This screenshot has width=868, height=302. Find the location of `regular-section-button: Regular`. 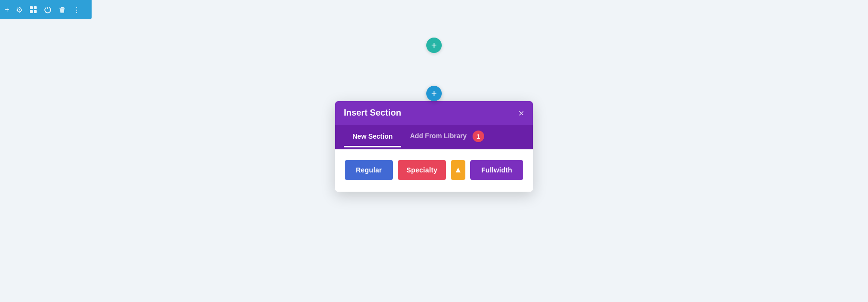

regular-section-button: Regular is located at coordinates (369, 170).